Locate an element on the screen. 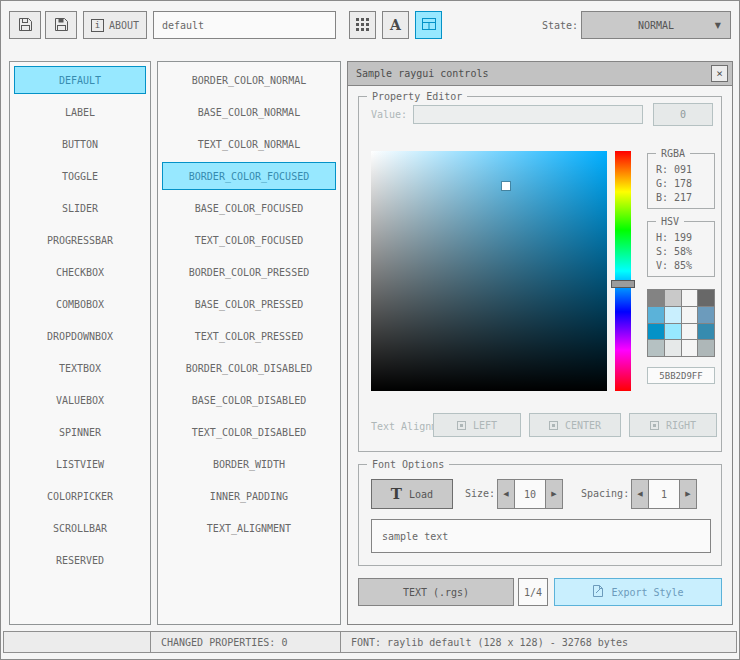 The image size is (740, 660). property-list-item: BORDER_COLOR_NORMAL is located at coordinates (249, 80).